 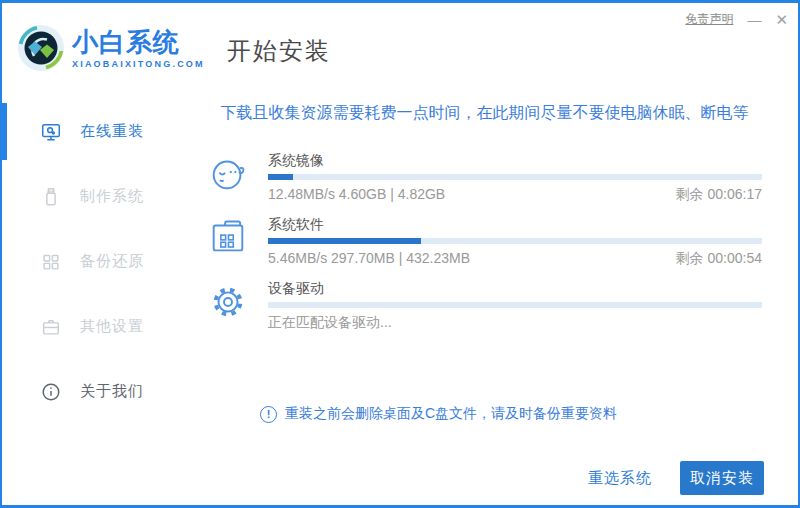 What do you see at coordinates (51, 132) in the screenshot?
I see `monitor-online-icon` at bounding box center [51, 132].